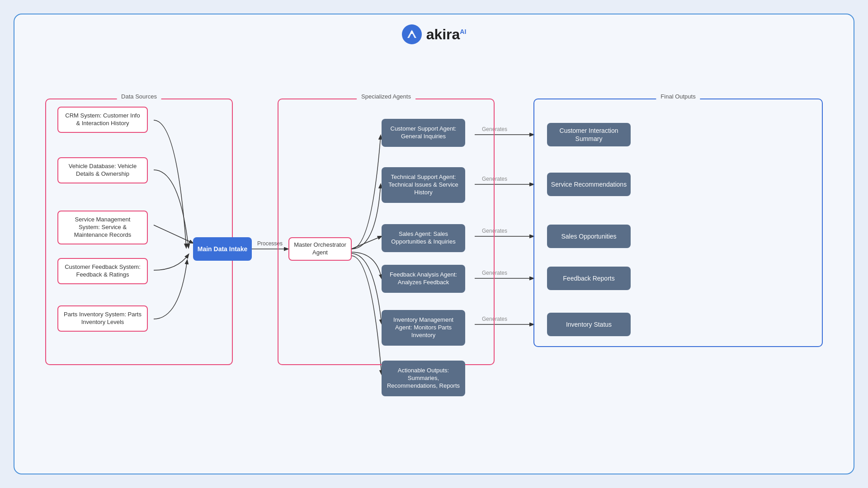 This screenshot has height=488, width=868. What do you see at coordinates (103, 319) in the screenshot?
I see `ds5-node: Parts Inventory System` at bounding box center [103, 319].